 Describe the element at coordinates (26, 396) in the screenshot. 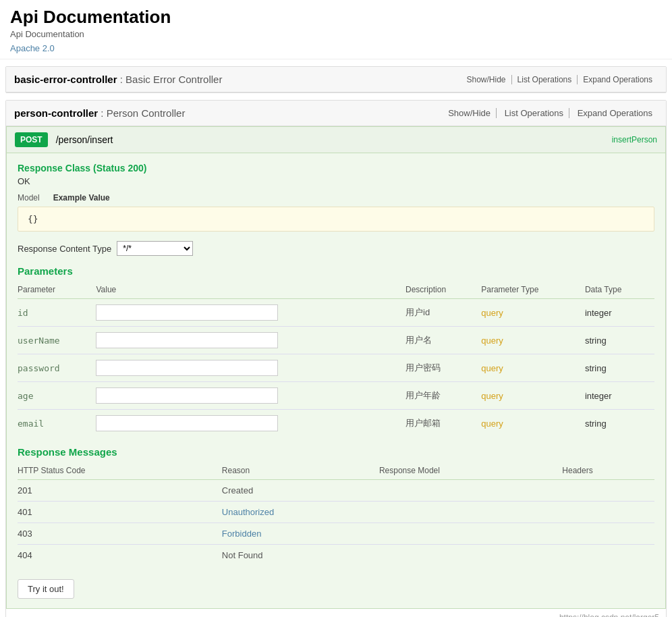

I see `param-name: age` at that location.